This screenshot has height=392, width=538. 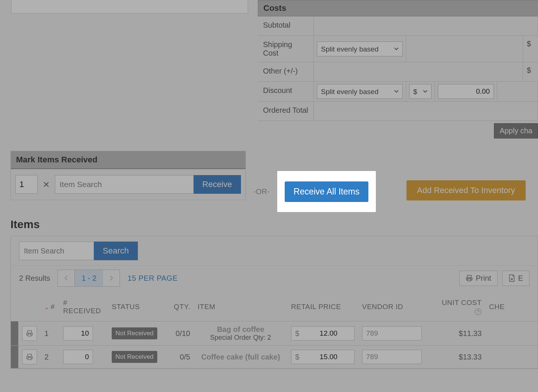 What do you see at coordinates (286, 72) in the screenshot?
I see `other-label: Other (+/-)` at bounding box center [286, 72].